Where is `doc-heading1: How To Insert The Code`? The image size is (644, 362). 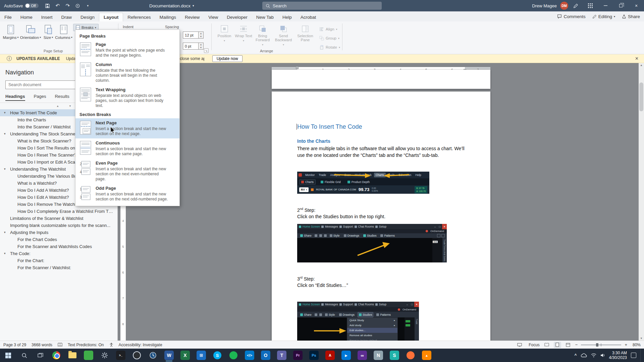
doc-heading1: How To Insert The Code is located at coordinates (382, 127).